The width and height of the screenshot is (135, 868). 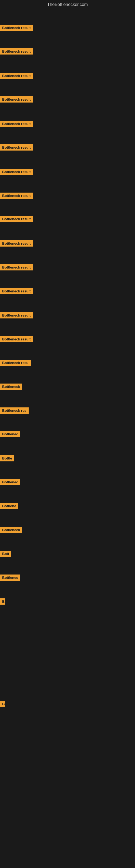 What do you see at coordinates (15, 363) in the screenshot?
I see `bottleneck-badge: Bottleneck resu` at bounding box center [15, 363].